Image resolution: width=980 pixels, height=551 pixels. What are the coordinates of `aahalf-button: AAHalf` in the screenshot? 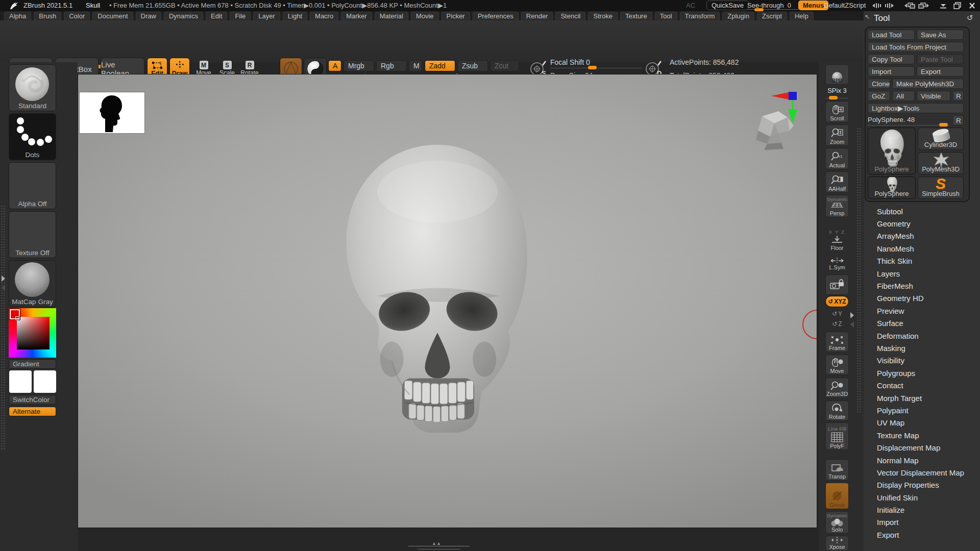 It's located at (837, 182).